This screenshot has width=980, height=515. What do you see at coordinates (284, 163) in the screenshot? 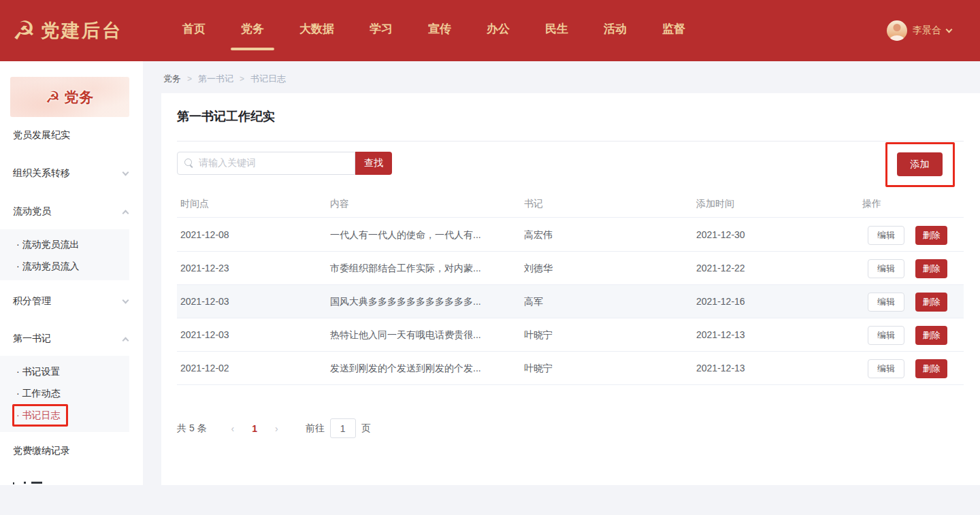
I see `search-row: 请输入关键词 查找` at bounding box center [284, 163].